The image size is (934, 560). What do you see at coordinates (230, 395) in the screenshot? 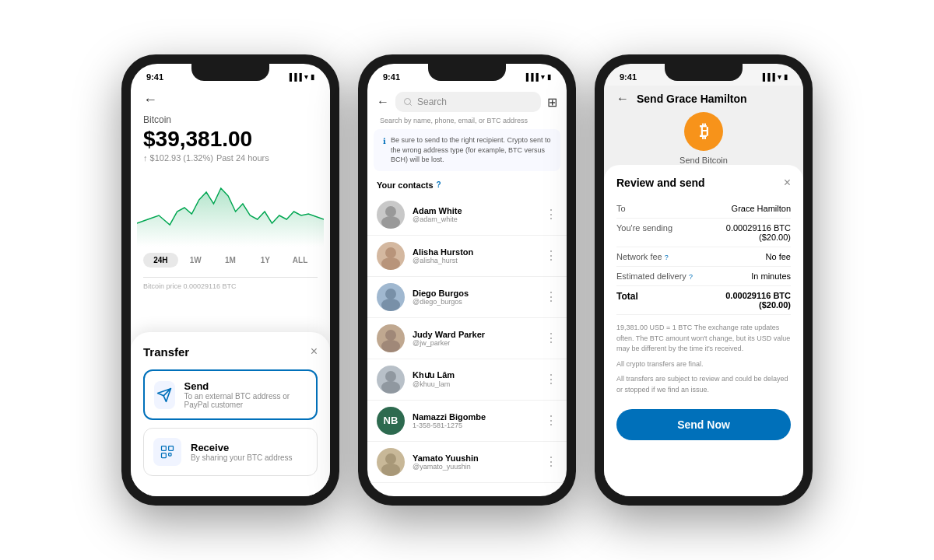
I see `send-option: Send To an external BTC address or PayPa…` at bounding box center [230, 395].